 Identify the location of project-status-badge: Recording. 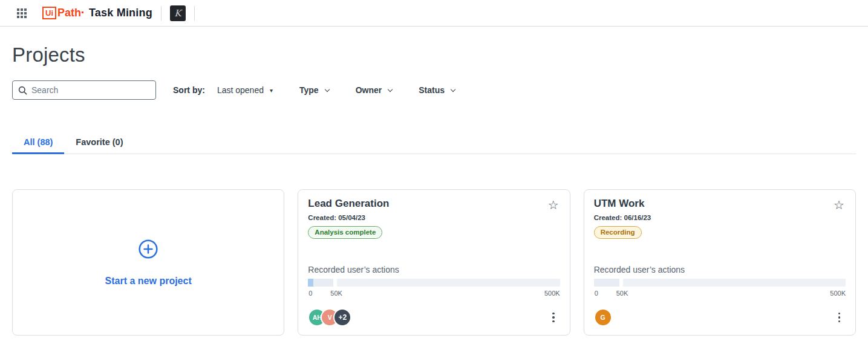
(618, 232).